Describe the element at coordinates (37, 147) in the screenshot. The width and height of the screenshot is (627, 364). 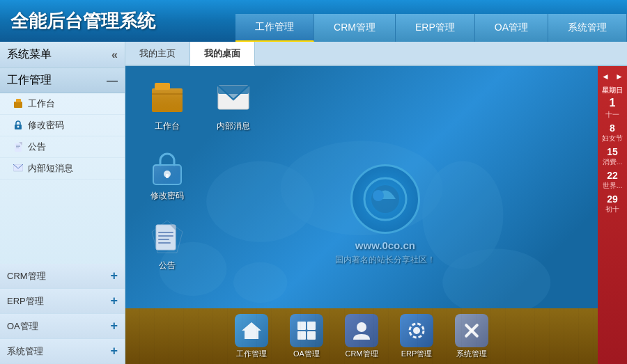
I see `sidebar-item-announcement-label: 公告` at that location.